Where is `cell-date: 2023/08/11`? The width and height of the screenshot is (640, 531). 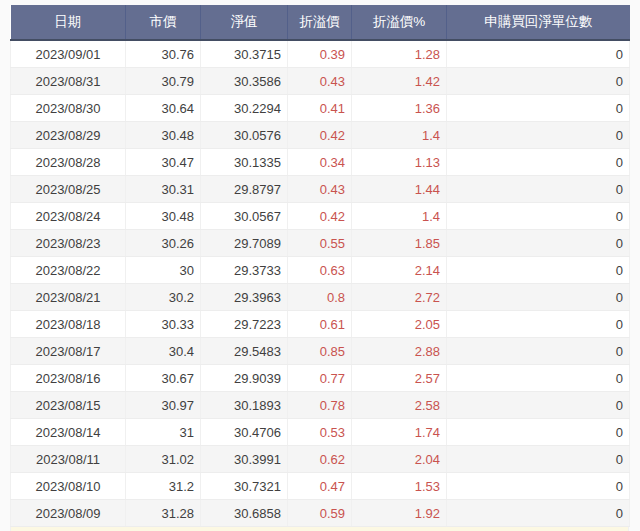
cell-date: 2023/08/11 is located at coordinates (68, 460).